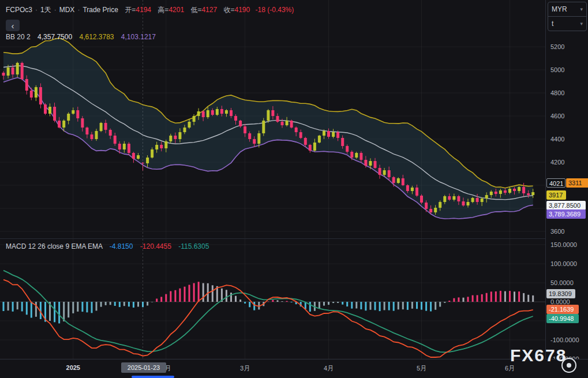 This screenshot has height=378, width=588. Describe the element at coordinates (569, 365) in the screenshot. I see `fx678-logo-dot` at that location.